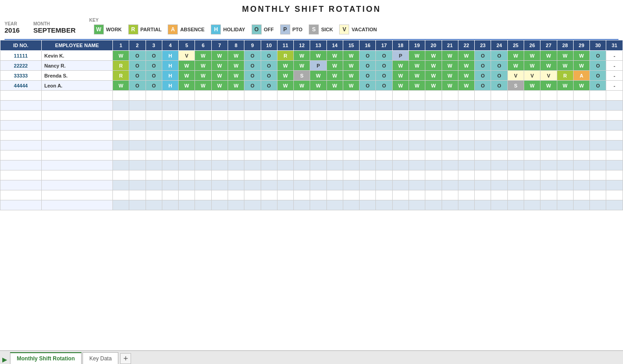 This screenshot has width=623, height=364. What do you see at coordinates (417, 86) in the screenshot?
I see `cell-day-3-18: W` at bounding box center [417, 86].